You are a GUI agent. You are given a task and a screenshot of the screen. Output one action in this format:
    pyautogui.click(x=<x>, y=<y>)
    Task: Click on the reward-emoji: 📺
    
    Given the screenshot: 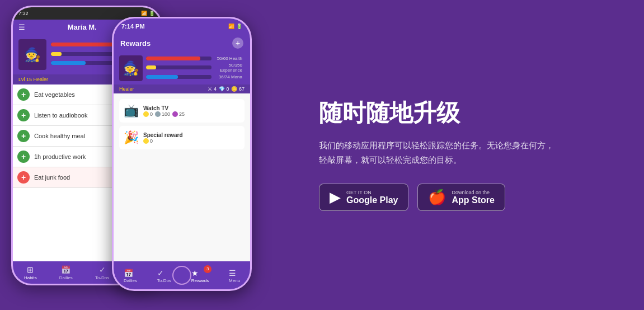 What is the action you would take?
    pyautogui.click(x=131, y=111)
    